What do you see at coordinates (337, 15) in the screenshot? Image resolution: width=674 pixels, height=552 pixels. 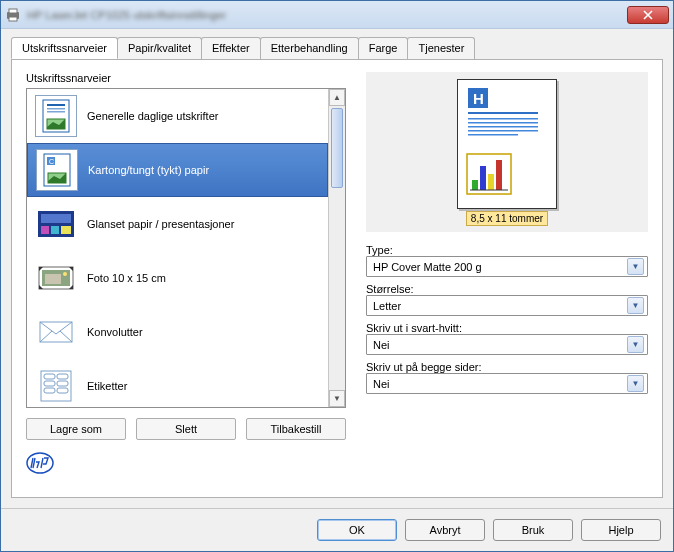 I see `titlebar: HP LaserJet CP1025 utskriftsinnstillinge…` at bounding box center [337, 15].